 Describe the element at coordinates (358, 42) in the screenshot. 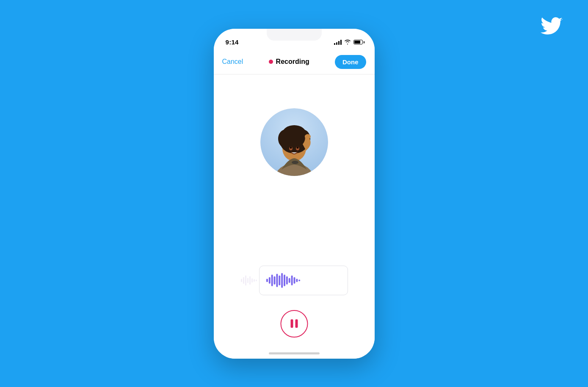

I see `battery-icon` at that location.